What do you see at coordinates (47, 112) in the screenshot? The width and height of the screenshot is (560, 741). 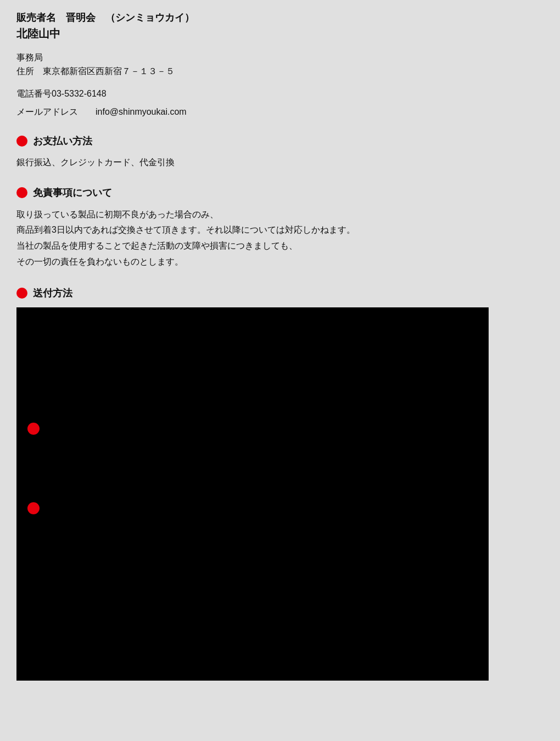 I see `email-label: メールアドレス` at bounding box center [47, 112].